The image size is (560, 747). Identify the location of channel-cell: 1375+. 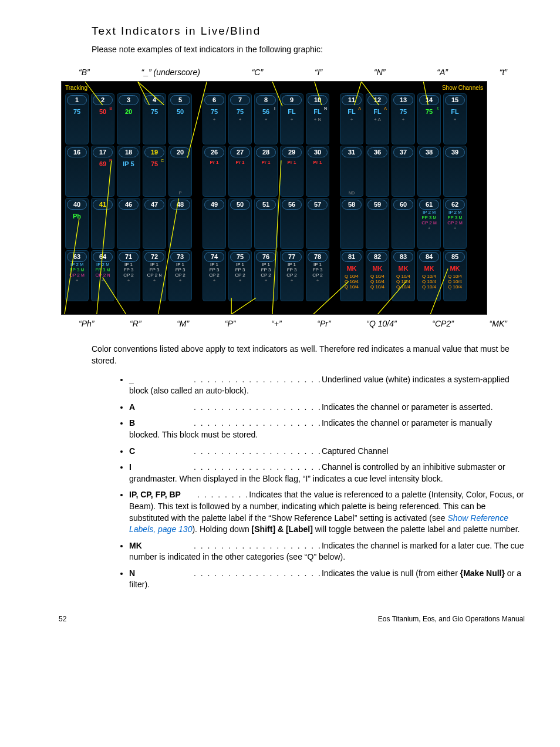
(403, 119).